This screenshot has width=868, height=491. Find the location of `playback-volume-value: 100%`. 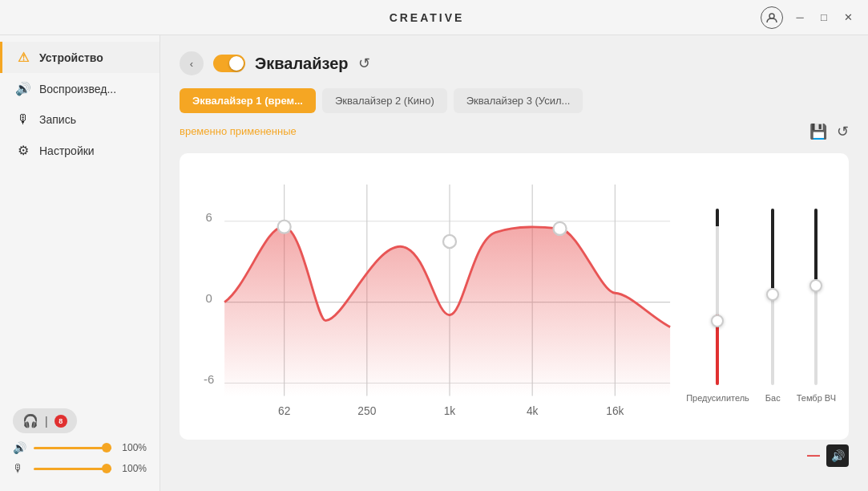

playback-volume-value: 100% is located at coordinates (132, 448).